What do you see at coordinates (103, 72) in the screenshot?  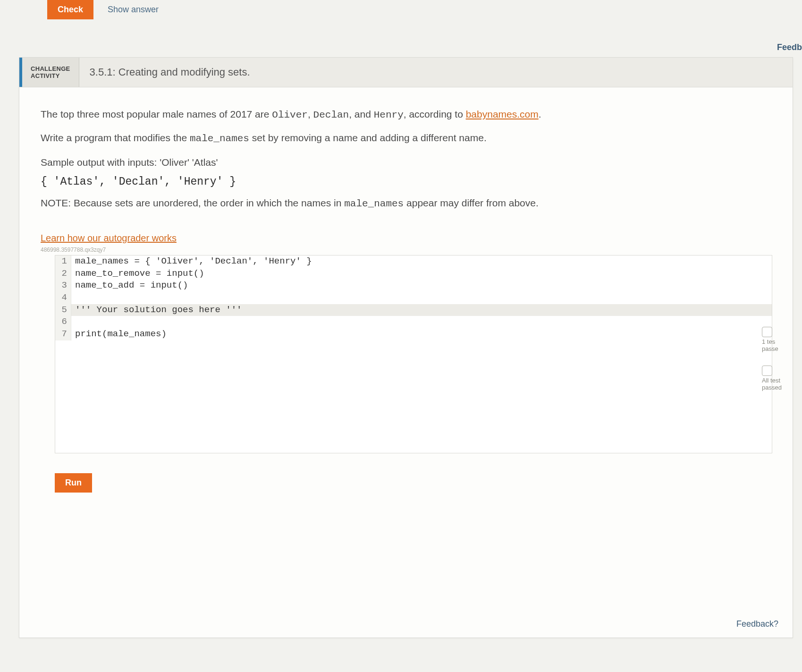 I see `activity-number: 3.5.1:` at bounding box center [103, 72].